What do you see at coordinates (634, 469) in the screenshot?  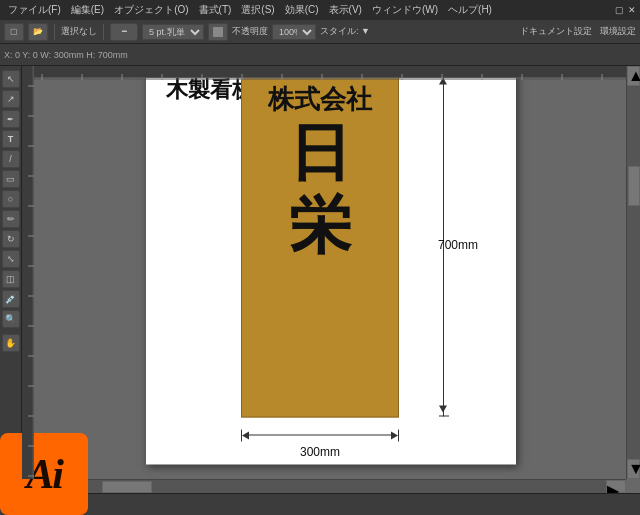 I see `scrollbar-down-btn: ▼` at bounding box center [634, 469].